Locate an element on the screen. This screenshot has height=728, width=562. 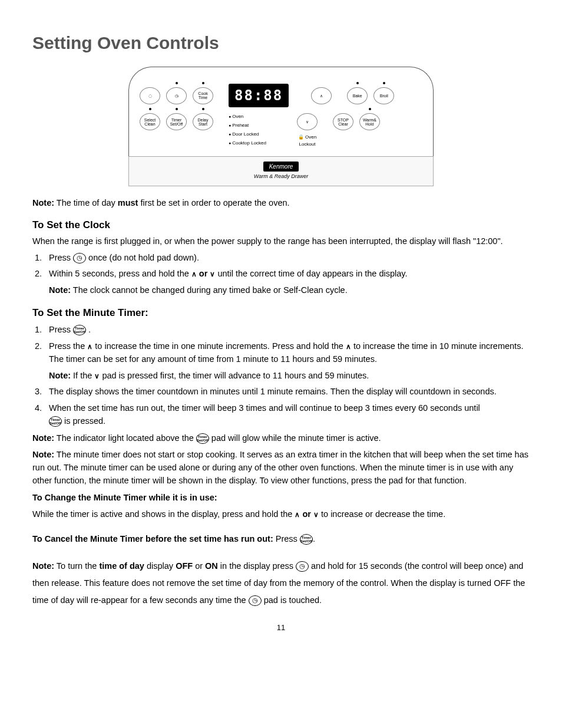
set-clock-intro: When the range is first plugged in, or w… is located at coordinates (281, 242).